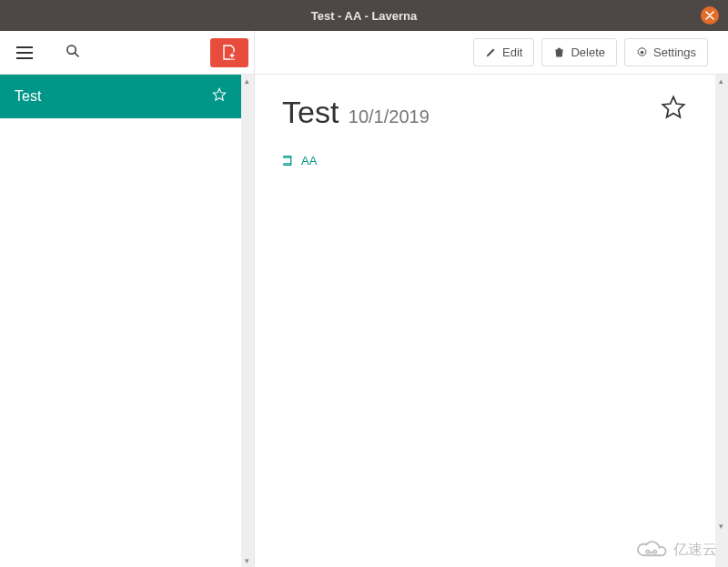 This screenshot has width=728, height=567. Describe the element at coordinates (559, 53) in the screenshot. I see `trash-icon` at that location.